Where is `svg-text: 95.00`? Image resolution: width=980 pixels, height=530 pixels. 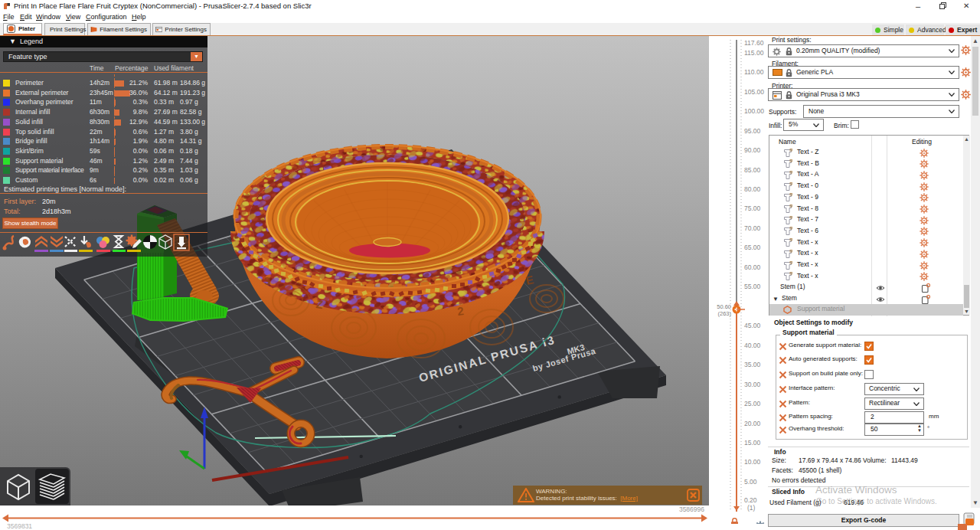
svg-text: 95.00 is located at coordinates (753, 131).